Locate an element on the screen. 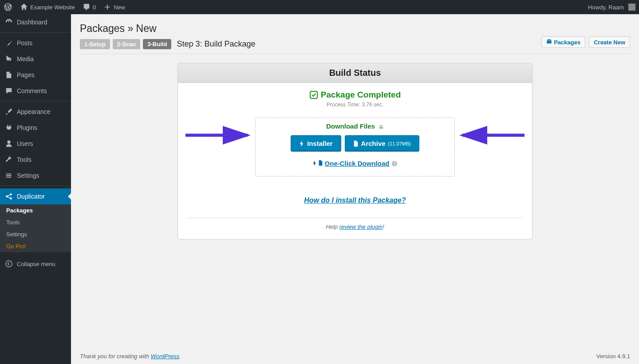 This screenshot has width=639, height=364. step-label: 2-Scan is located at coordinates (127, 44).